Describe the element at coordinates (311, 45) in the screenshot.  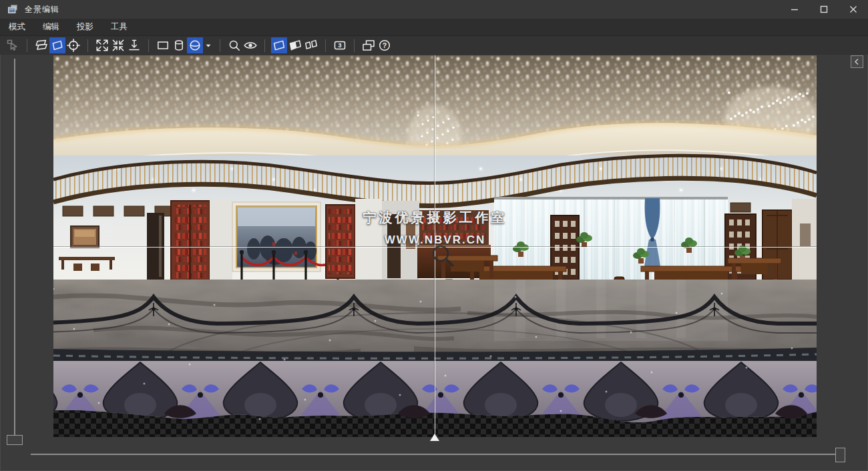
I see `view-dual-button` at that location.